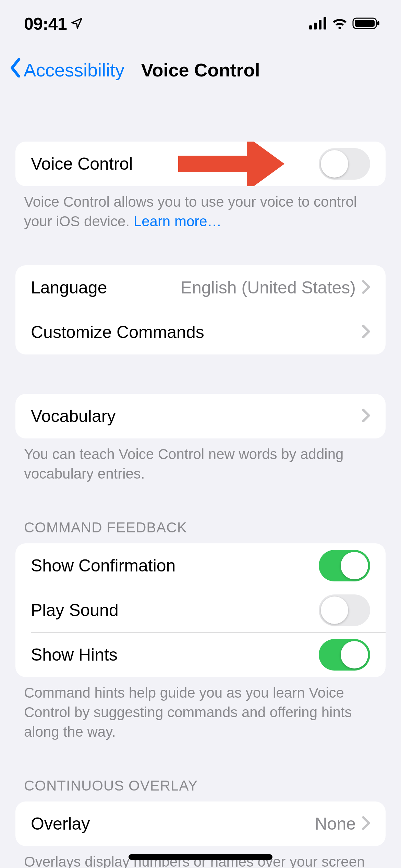 This screenshot has height=868, width=401. What do you see at coordinates (200, 531) in the screenshot?
I see `command-feedback-header: Command Feedback` at bounding box center [200, 531].